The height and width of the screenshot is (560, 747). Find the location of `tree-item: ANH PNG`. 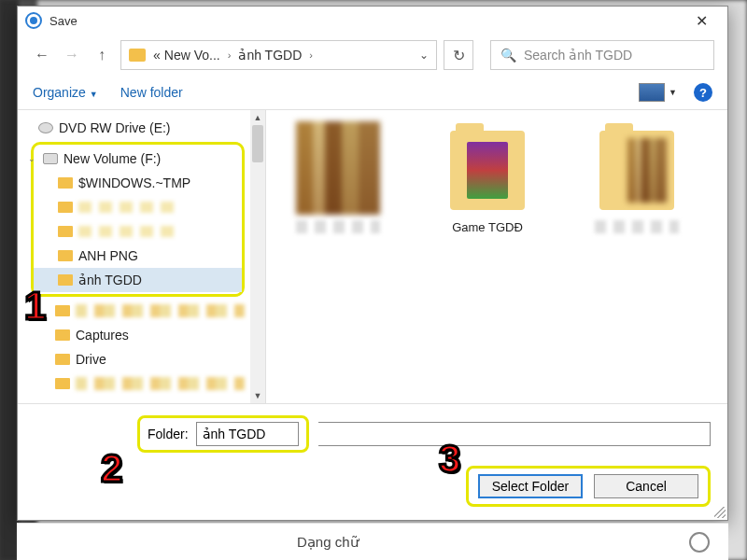

tree-item: ANH PNG is located at coordinates (138, 256).